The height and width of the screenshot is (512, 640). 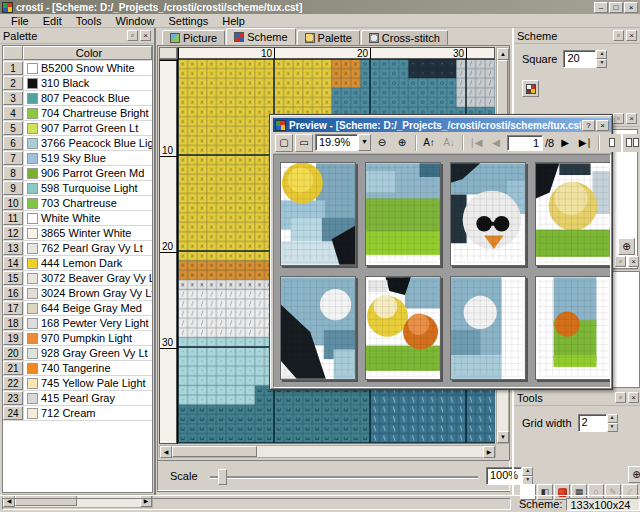 I want to click on next-page-icon: ▶, so click(x=565, y=143).